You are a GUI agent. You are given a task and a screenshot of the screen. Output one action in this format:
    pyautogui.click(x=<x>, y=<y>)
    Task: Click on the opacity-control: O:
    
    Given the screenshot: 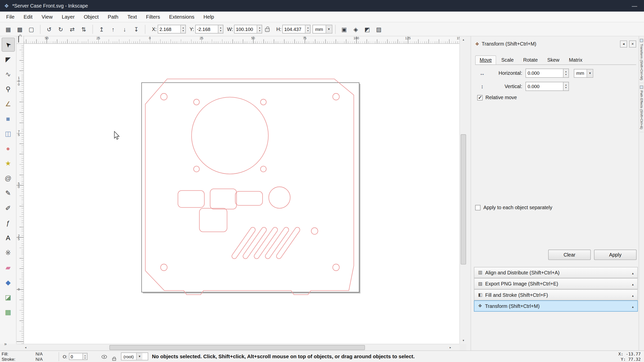 What is the action you would take?
    pyautogui.click(x=75, y=356)
    